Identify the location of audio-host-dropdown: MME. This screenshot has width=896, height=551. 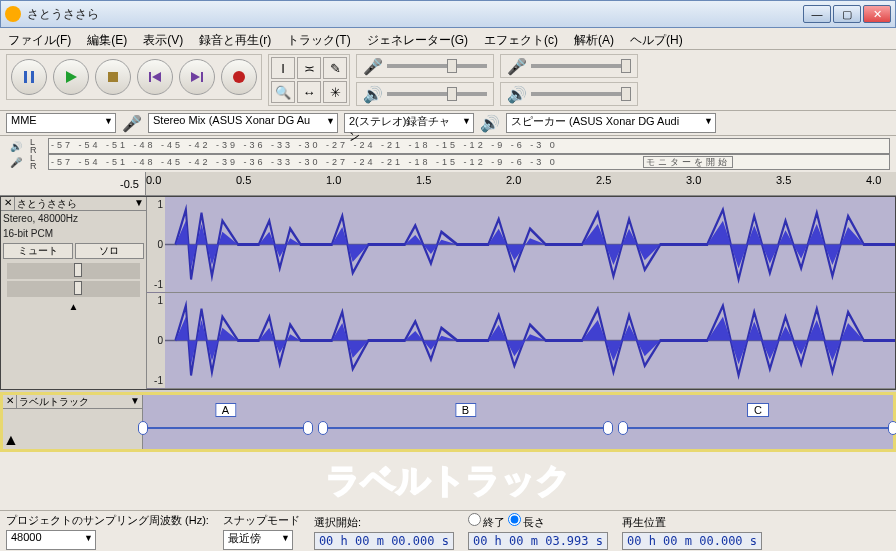
(61, 123).